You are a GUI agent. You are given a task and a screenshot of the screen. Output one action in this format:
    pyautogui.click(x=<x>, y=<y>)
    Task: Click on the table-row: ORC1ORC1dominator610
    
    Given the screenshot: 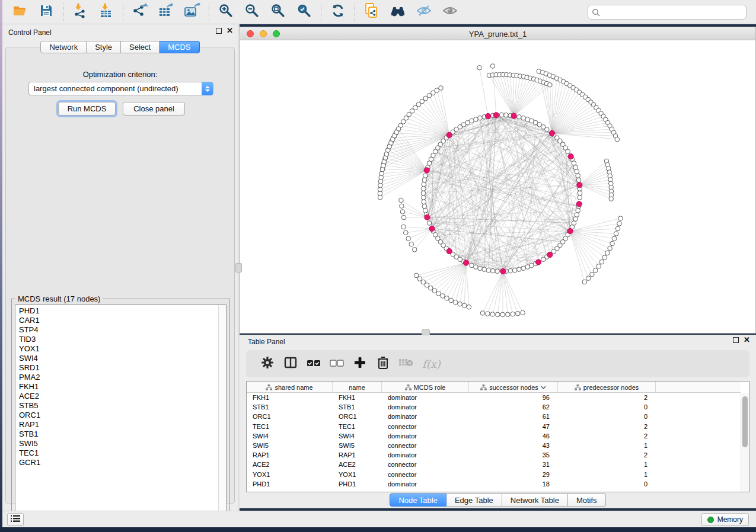 What is the action you would take?
    pyautogui.click(x=493, y=416)
    